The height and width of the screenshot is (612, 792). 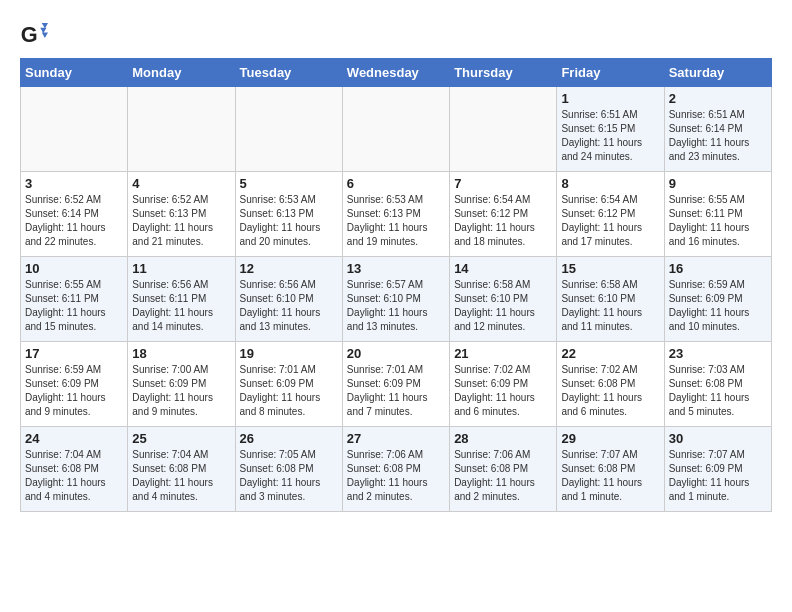 What do you see at coordinates (610, 73) in the screenshot?
I see `weekday-header-friday: Friday` at bounding box center [610, 73].